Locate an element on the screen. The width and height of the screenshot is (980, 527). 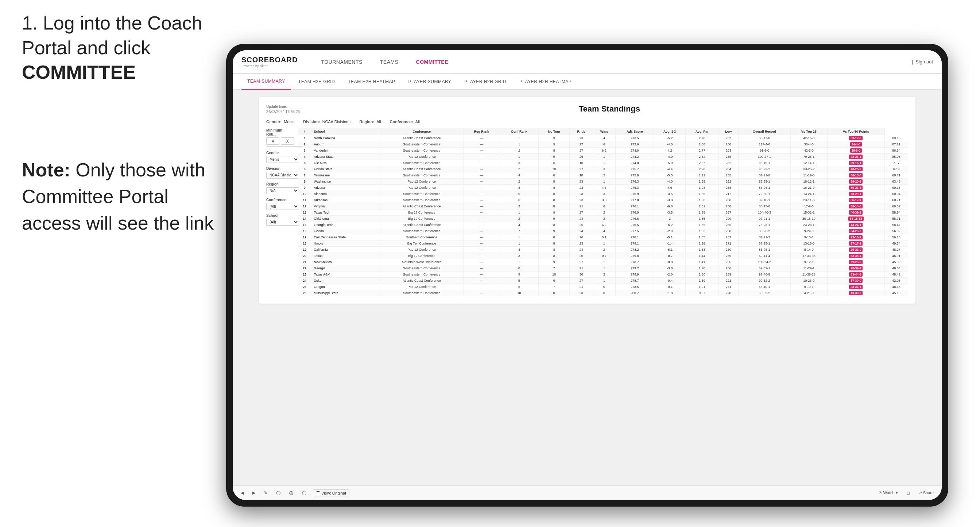
table-cell: 0.97 is located at coordinates (702, 293).